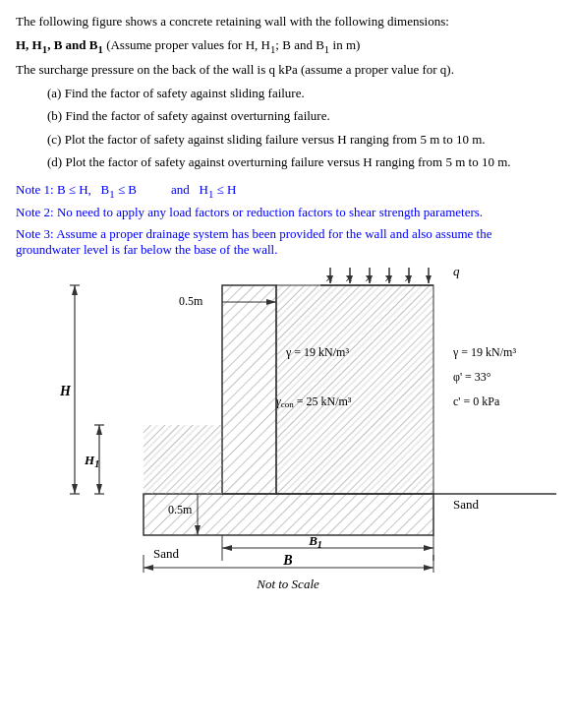 The image size is (576, 728). Describe the element at coordinates (232, 45) in the screenshot. I see `dims-rest: (Assume proper values for H, H1; B and B…` at that location.